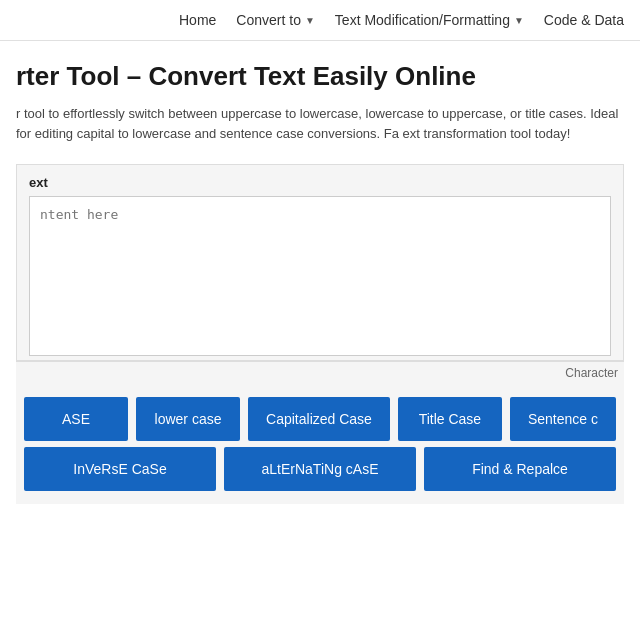  What do you see at coordinates (519, 20) in the screenshot?
I see `nav-text-mod-arrow: ▼` at bounding box center [519, 20].